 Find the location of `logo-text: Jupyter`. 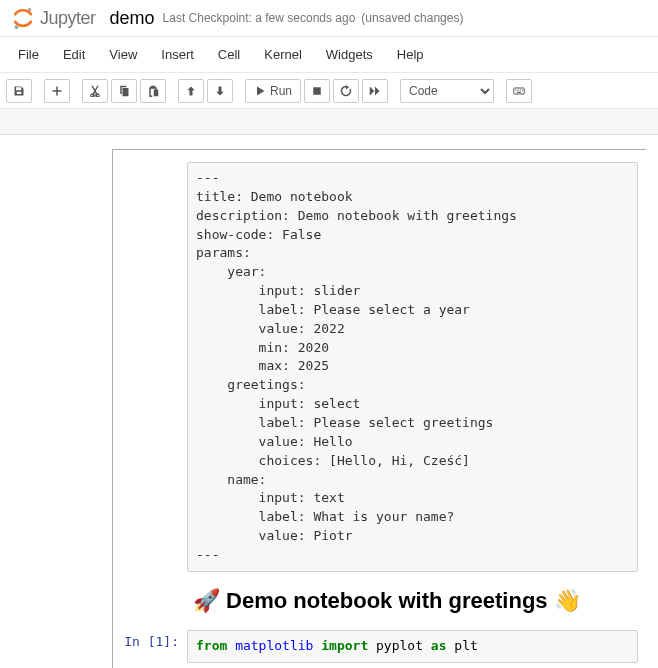

logo-text: Jupyter is located at coordinates (68, 18).